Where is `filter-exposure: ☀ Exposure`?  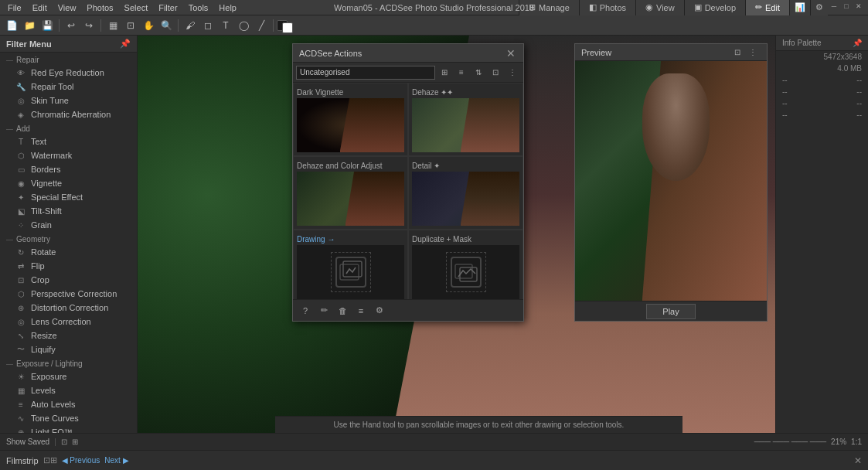 filter-exposure: ☀ Exposure is located at coordinates (68, 376).